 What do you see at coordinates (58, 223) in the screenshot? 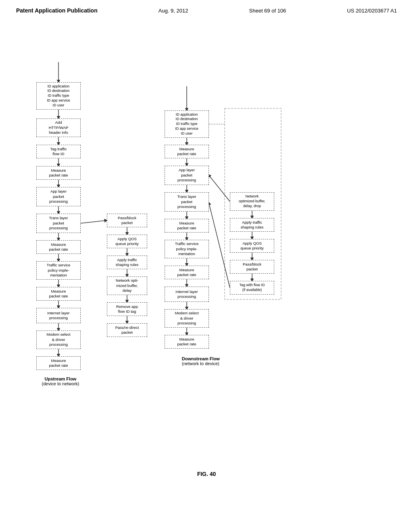
I see `upstream-box-u6: Trans layer packet processing` at bounding box center [58, 223].